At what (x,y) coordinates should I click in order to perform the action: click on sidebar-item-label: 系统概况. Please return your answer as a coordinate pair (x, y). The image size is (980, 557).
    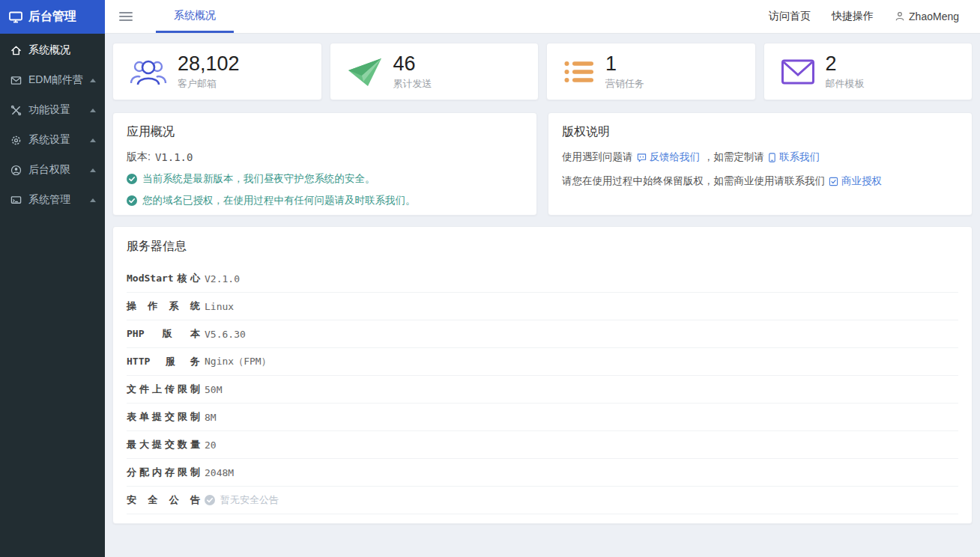
    Looking at the image, I should click on (62, 50).